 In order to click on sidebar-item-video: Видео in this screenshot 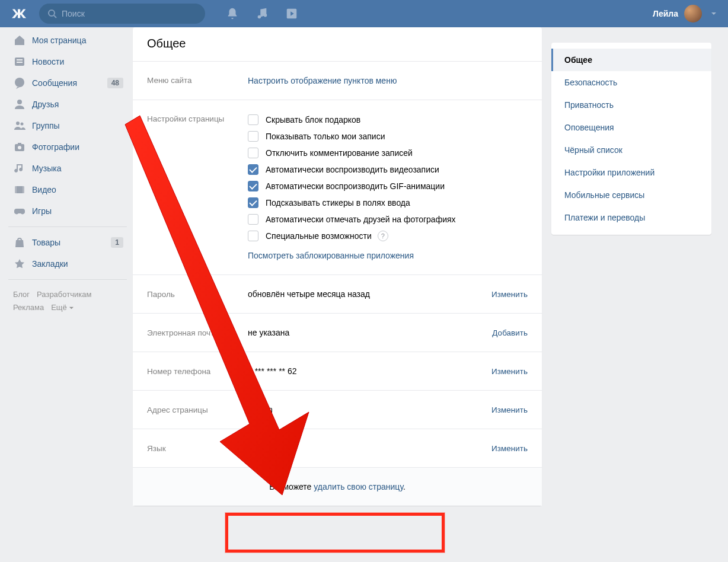, I will do `click(68, 190)`.